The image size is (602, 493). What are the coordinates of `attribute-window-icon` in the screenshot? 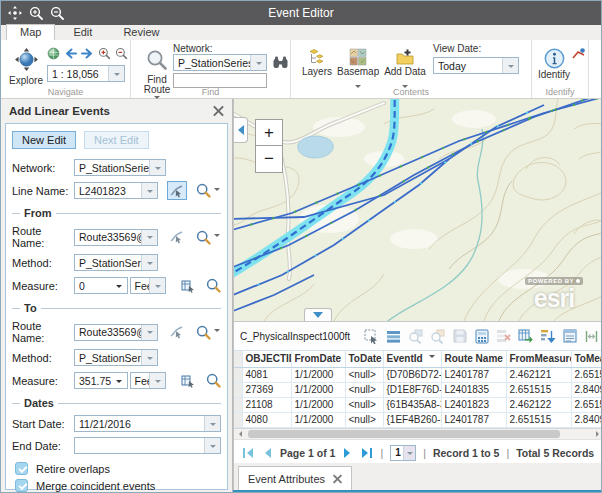 It's located at (570, 336).